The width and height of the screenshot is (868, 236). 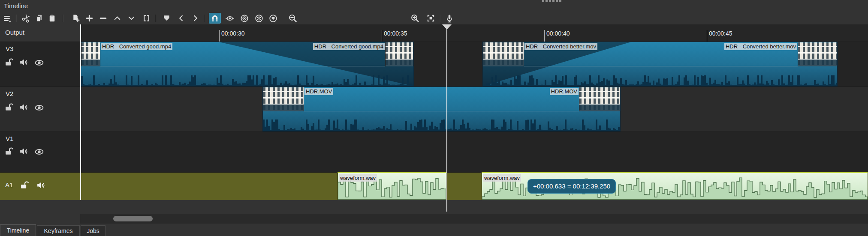 What do you see at coordinates (442, 109) in the screenshot?
I see `clip-hdr-mov: HDR.MOV HDR.MOV` at bounding box center [442, 109].